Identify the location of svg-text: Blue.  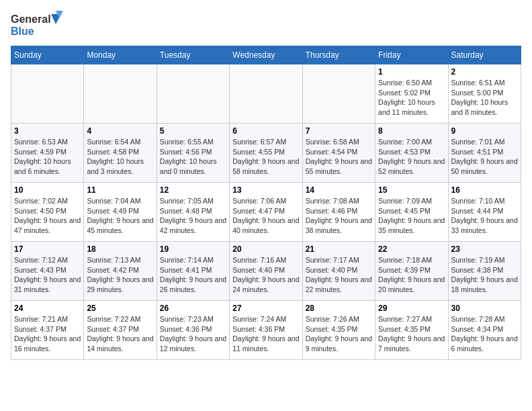
(23, 31).